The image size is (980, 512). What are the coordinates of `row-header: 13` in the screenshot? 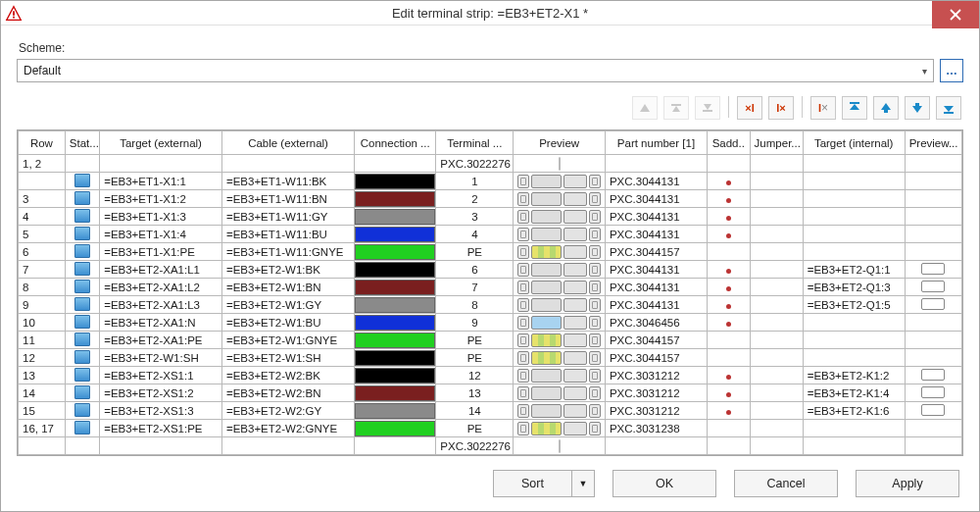 It's located at (42, 376).